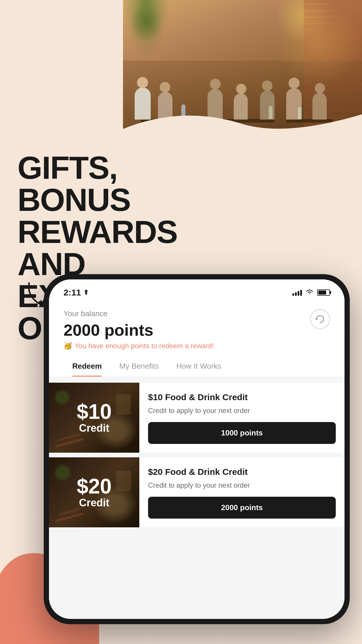 This screenshot has height=644, width=362. I want to click on tab-my-benefits-label: My Benefits, so click(139, 366).